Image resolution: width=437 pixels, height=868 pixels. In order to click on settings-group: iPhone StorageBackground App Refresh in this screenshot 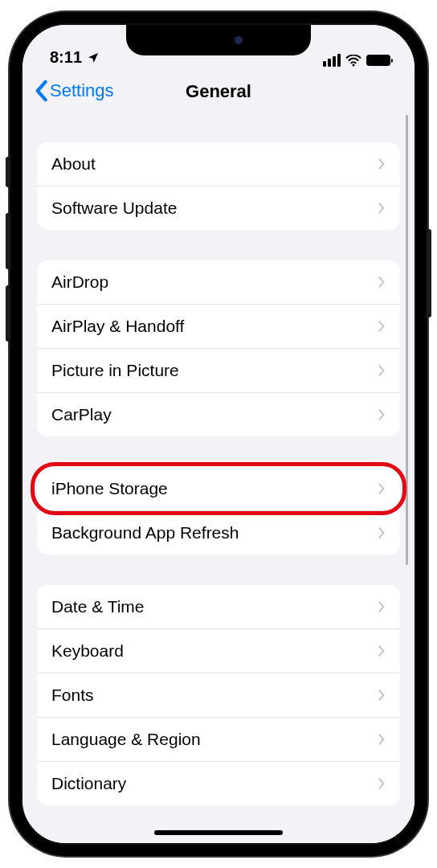, I will do `click(218, 511)`.